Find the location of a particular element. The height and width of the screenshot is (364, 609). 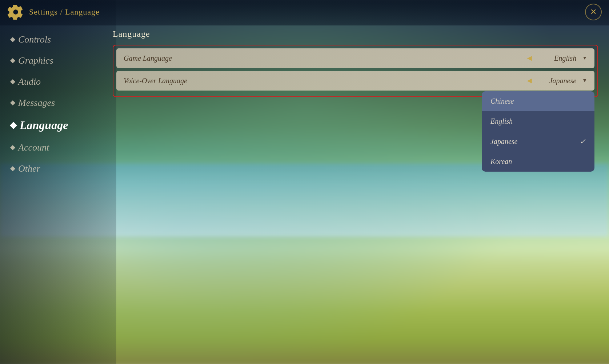

dropdown-label-korean: Korean is located at coordinates (501, 161).